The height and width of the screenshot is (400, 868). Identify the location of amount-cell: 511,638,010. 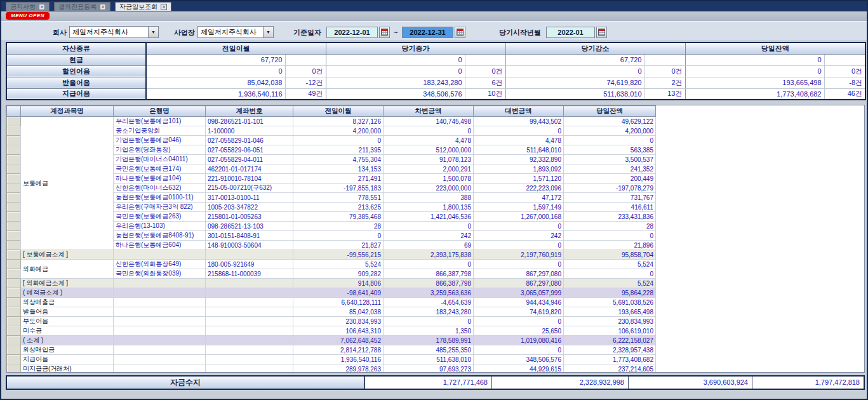
(429, 359).